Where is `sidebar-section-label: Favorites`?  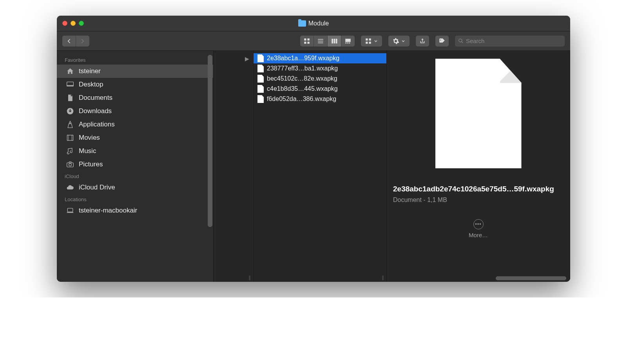 sidebar-section-label: Favorites is located at coordinates (135, 59).